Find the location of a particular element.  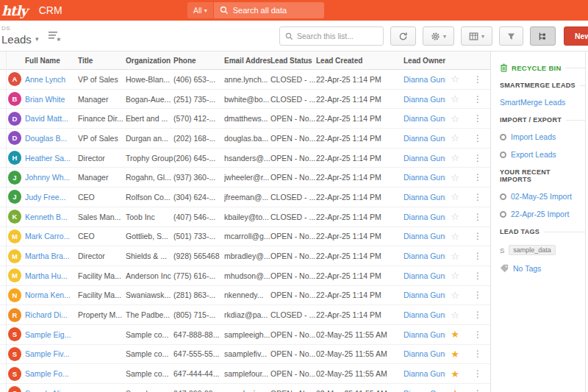

lead-name-link: Douglas B... is located at coordinates (51, 138).